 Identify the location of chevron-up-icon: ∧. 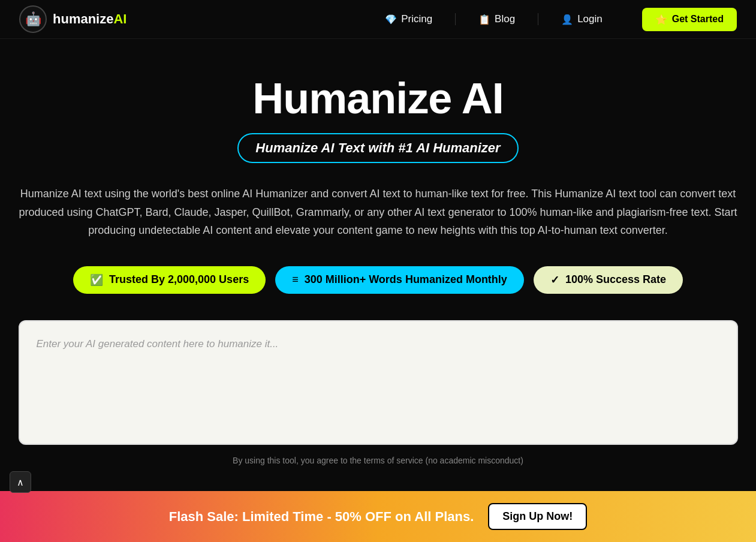
(20, 482).